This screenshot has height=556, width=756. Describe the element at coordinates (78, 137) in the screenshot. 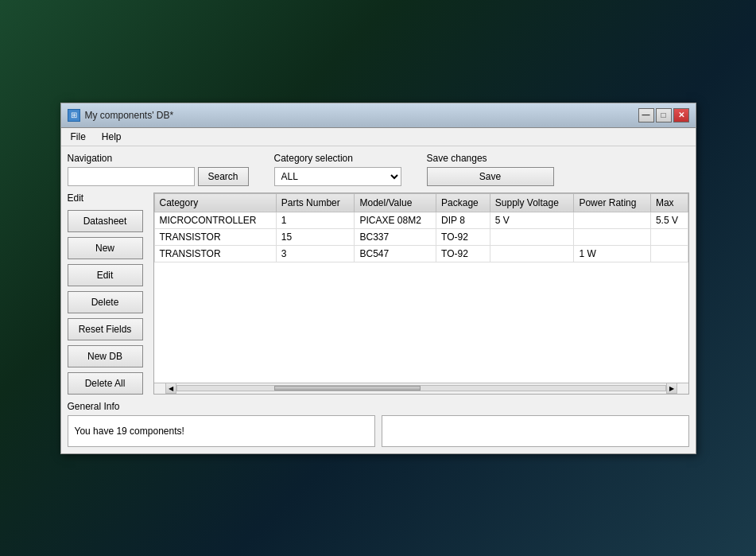

I see `menu-file: File` at that location.